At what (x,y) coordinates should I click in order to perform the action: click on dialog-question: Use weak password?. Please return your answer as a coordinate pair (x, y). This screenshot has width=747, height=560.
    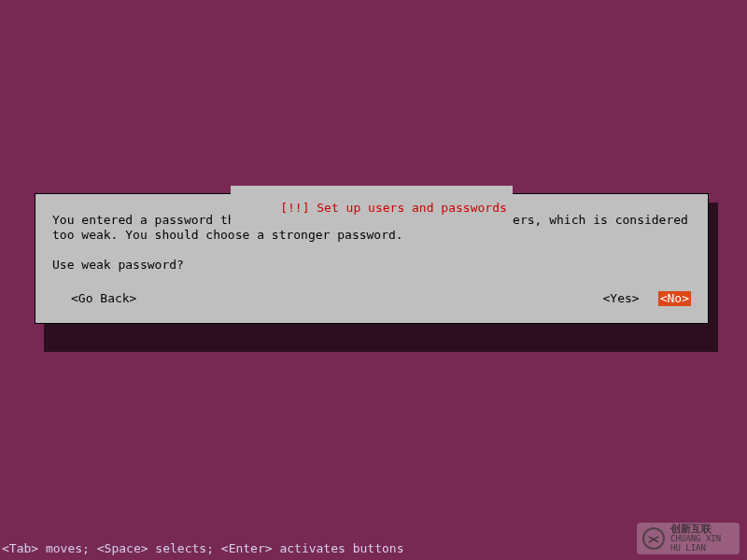
    Looking at the image, I should click on (372, 265).